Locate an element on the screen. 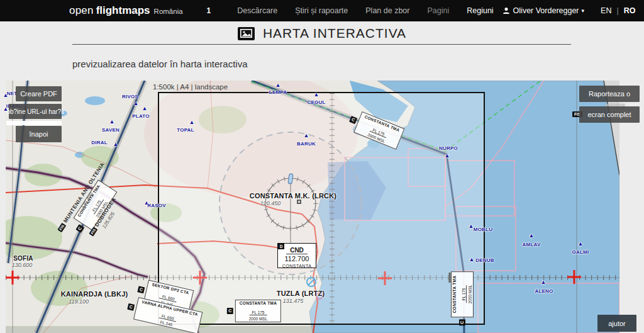 The height and width of the screenshot is (333, 644). title-bar: HARTA INTERACTIVA is located at coordinates (322, 33).